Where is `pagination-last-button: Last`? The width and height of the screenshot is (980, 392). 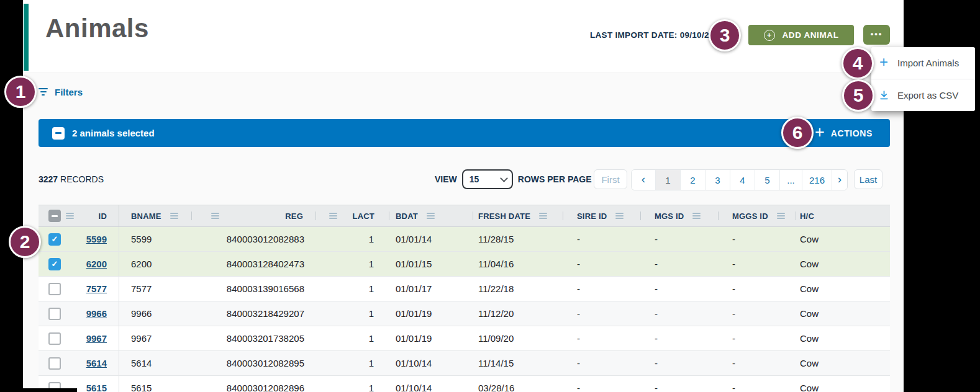
pagination-last-button: Last is located at coordinates (868, 179).